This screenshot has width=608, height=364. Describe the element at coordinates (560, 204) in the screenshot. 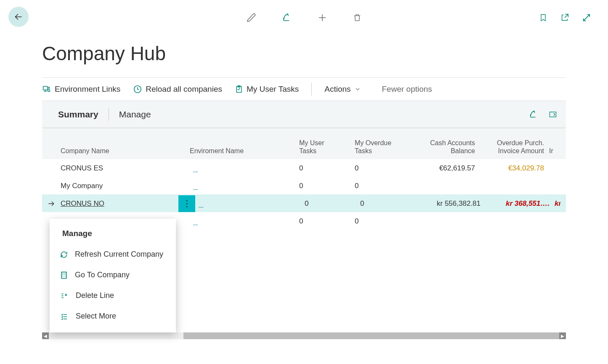

I see `extra-cell: kı` at that location.